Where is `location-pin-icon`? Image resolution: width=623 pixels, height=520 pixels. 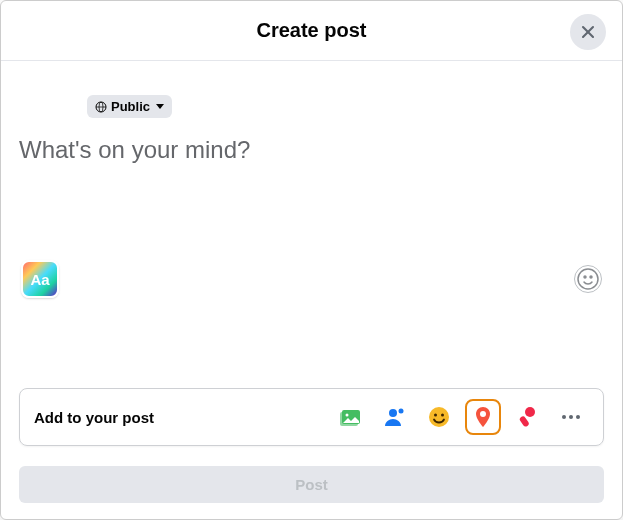 location-pin-icon is located at coordinates (483, 417).